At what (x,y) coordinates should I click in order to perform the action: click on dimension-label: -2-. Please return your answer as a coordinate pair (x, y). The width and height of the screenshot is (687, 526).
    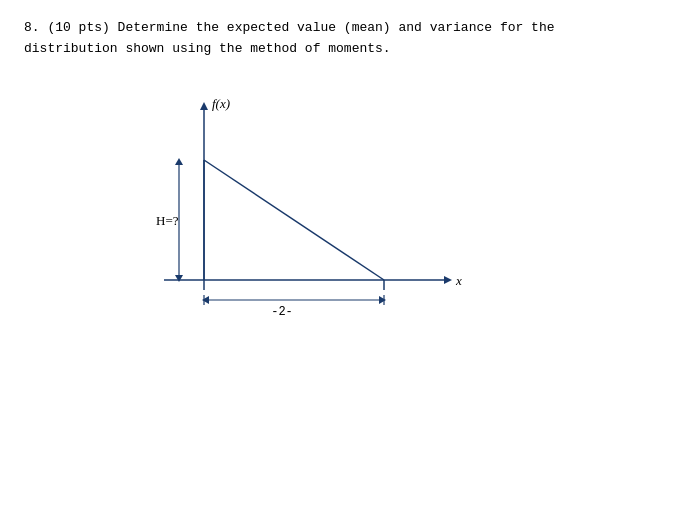
    Looking at the image, I should click on (282, 312).